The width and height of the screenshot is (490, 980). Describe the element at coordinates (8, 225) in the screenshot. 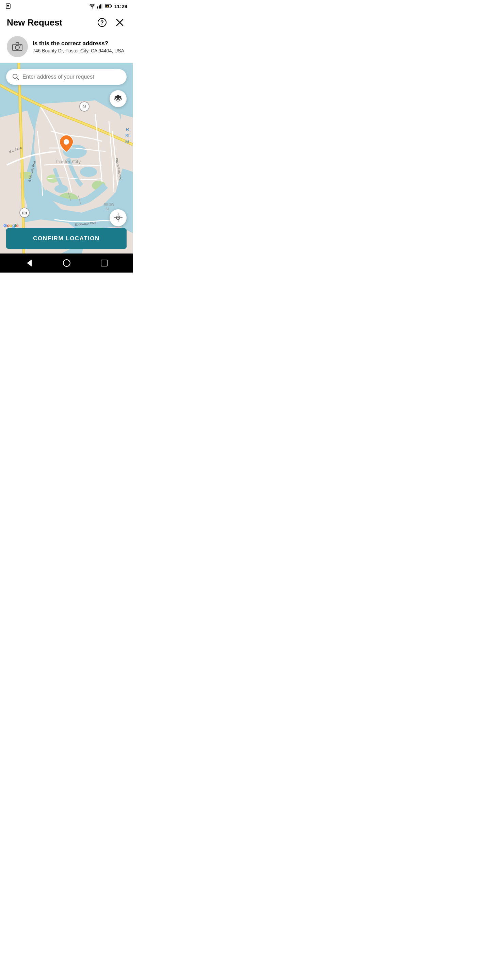

I see `google-logo-o1: o` at that location.